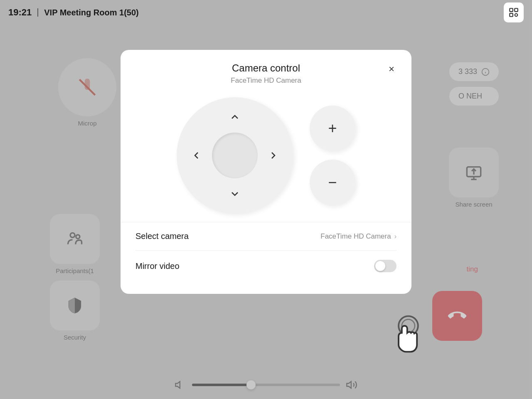 The image size is (532, 399). I want to click on status-room: VIP Meeting Room 1(50), so click(91, 12).